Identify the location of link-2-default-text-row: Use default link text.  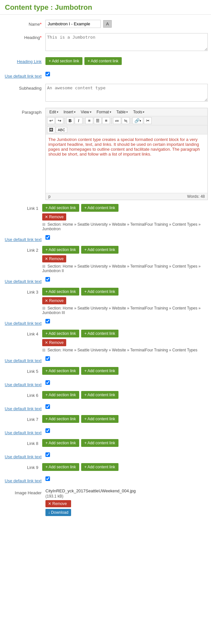
(106, 281).